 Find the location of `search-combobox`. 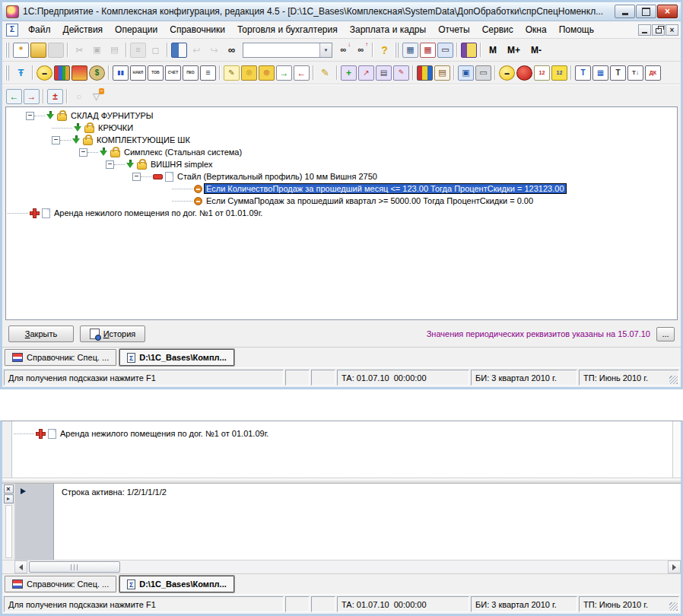

search-combobox is located at coordinates (287, 50).